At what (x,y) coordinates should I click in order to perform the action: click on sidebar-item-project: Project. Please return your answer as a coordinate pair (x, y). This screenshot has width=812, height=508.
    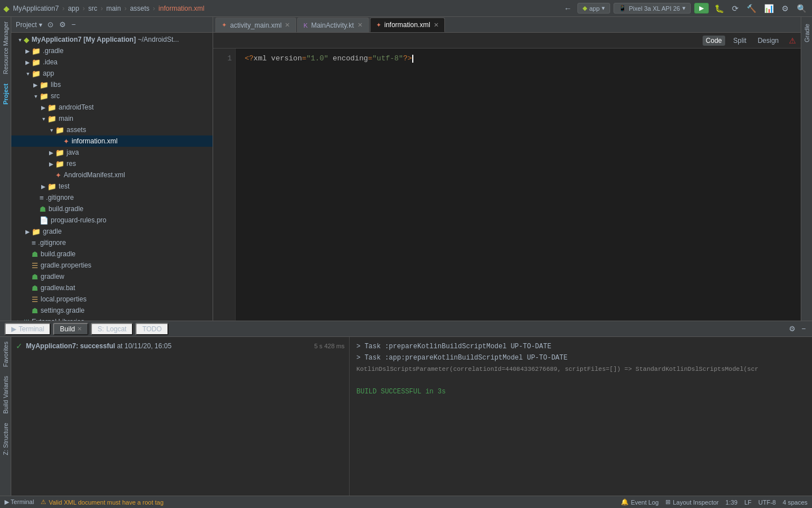
    Looking at the image, I should click on (6, 94).